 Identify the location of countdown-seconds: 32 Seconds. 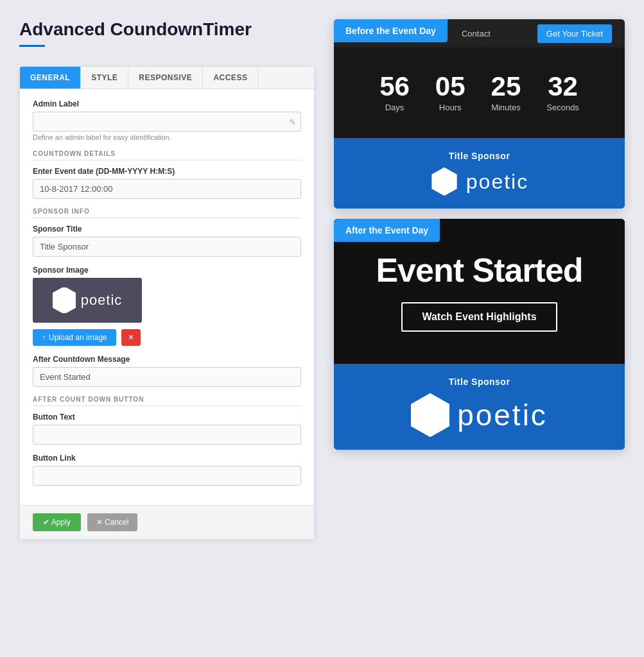
(562, 92).